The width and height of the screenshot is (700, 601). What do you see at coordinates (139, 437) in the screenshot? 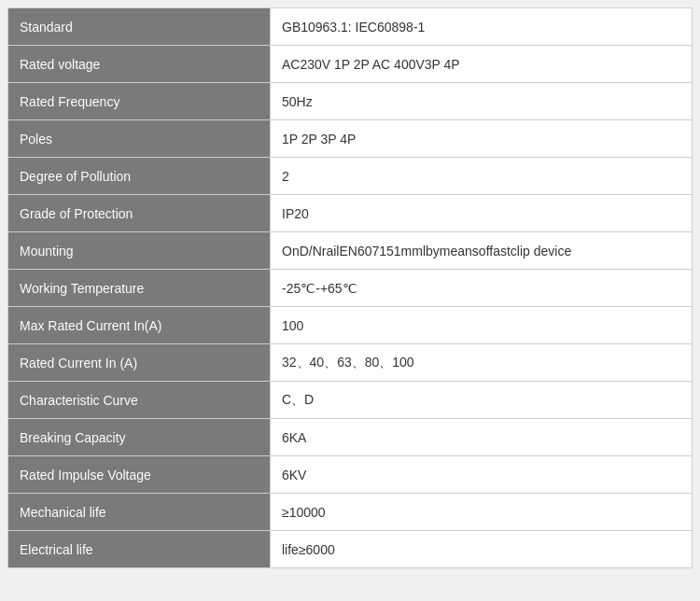
I see `row-label: Breaking Capacity` at bounding box center [139, 437].